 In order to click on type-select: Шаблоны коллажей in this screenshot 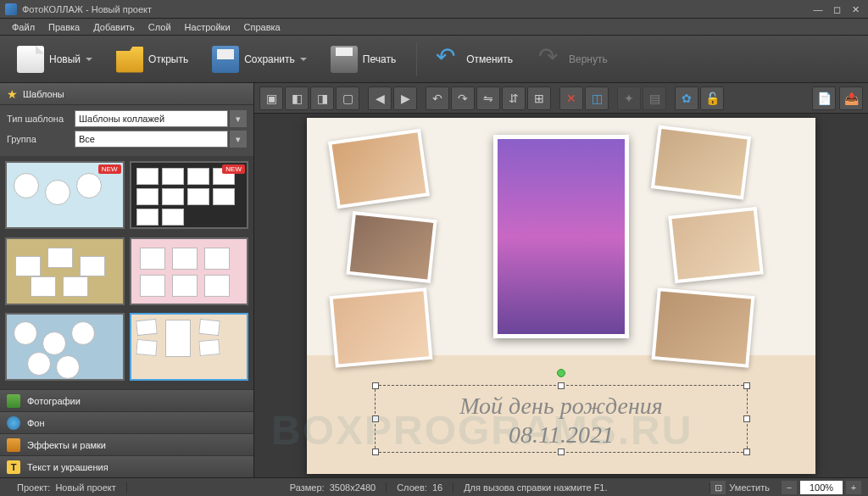, I will do `click(151, 119)`.